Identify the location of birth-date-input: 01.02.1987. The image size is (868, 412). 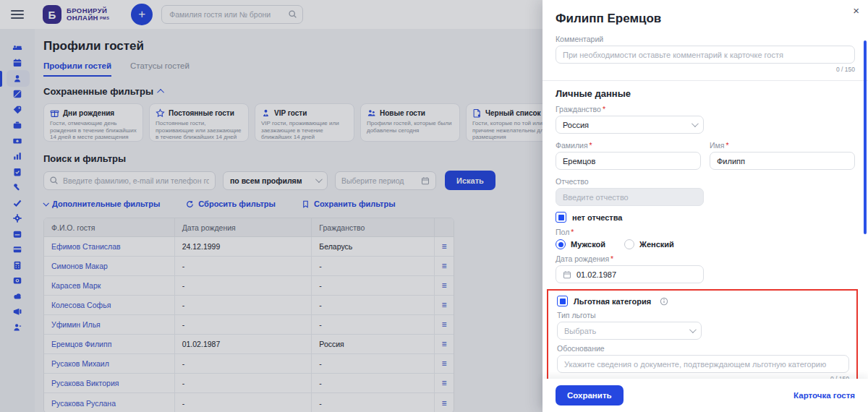
(629, 275).